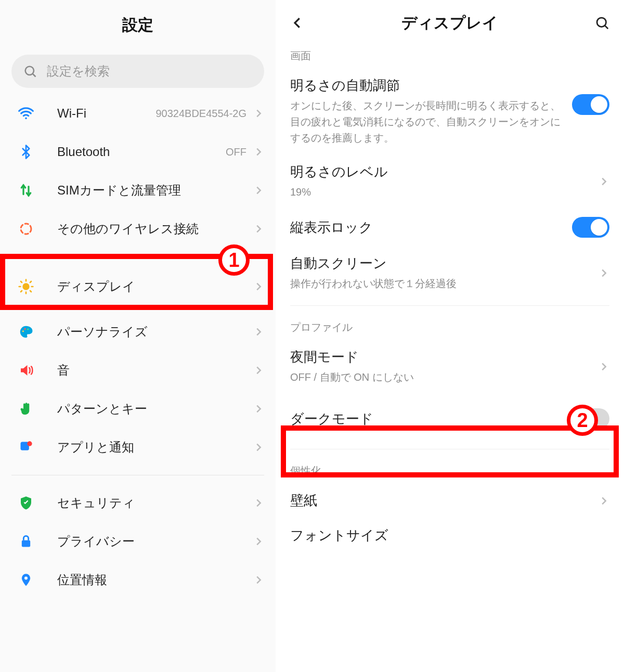  What do you see at coordinates (602, 23) in the screenshot?
I see `search-button` at bounding box center [602, 23].